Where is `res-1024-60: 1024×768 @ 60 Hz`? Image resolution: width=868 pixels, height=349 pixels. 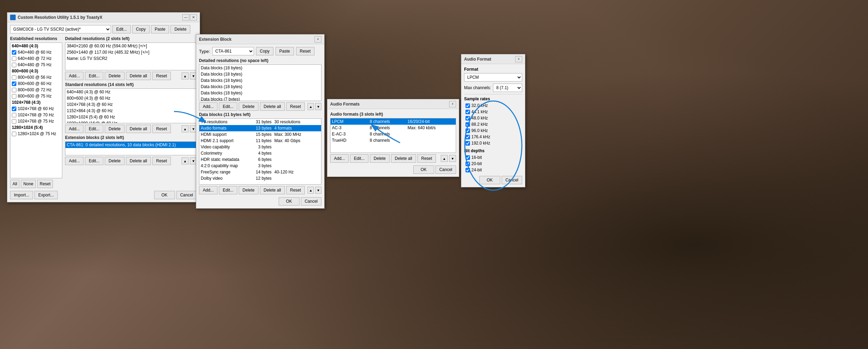
res-1024-60: 1024×768 @ 60 Hz is located at coordinates (36, 109).